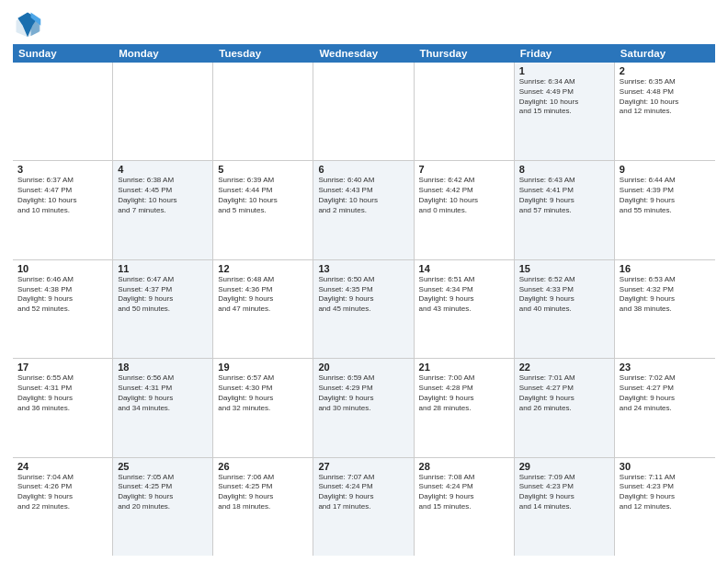 This screenshot has height=563, width=728. I want to click on day-cell-4: 4Sunrise: 6:38 AM Sunset: 4:45 PM Daylig…, so click(164, 210).